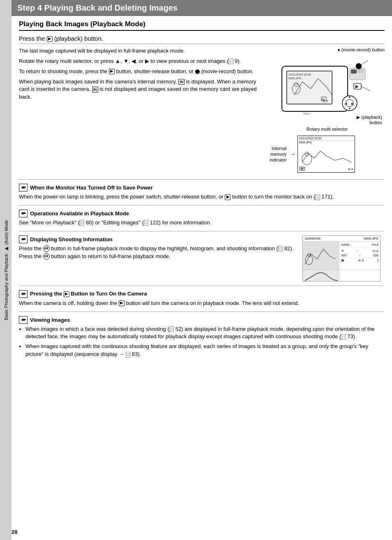 This screenshot has height=540, width=392. Describe the element at coordinates (112, 72) in the screenshot. I see `playback-icon-2: ▶` at that location.